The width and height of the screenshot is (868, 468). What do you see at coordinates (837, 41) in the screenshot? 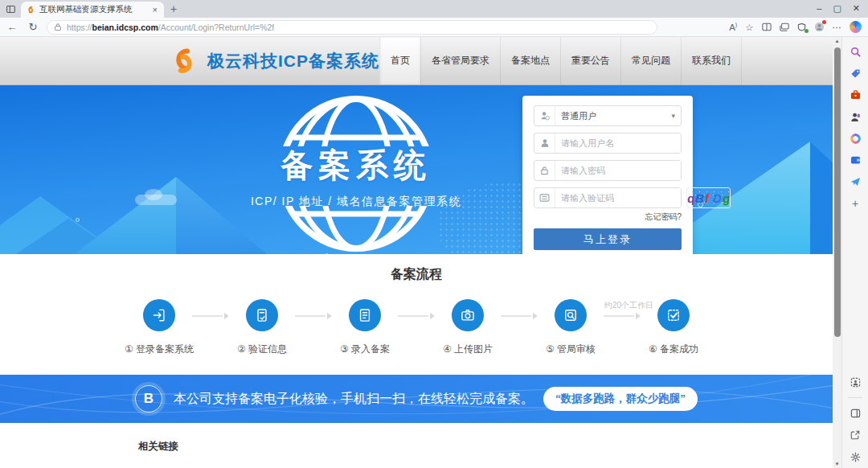
I see `scroll-up-icon: ▲` at bounding box center [837, 41].